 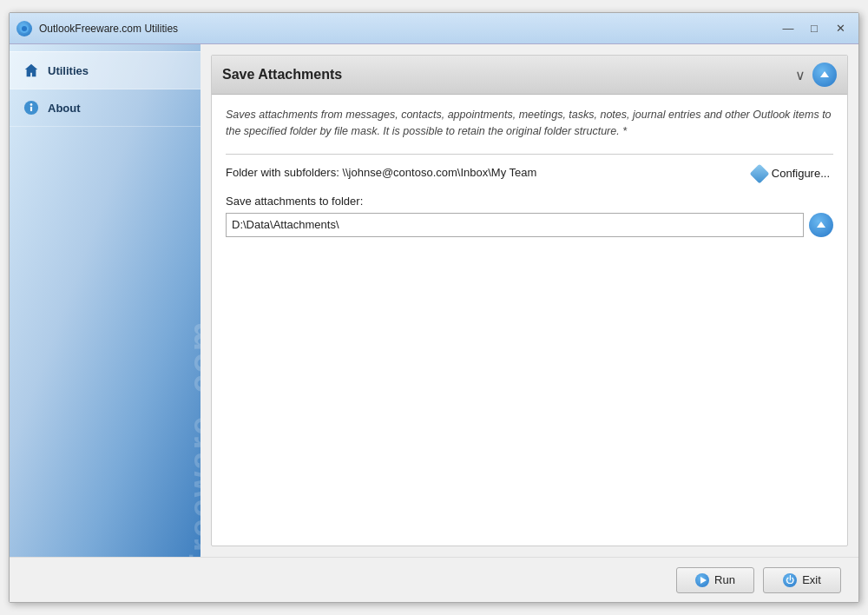 I want to click on window-controls: — □ ✕, so click(x=814, y=29).